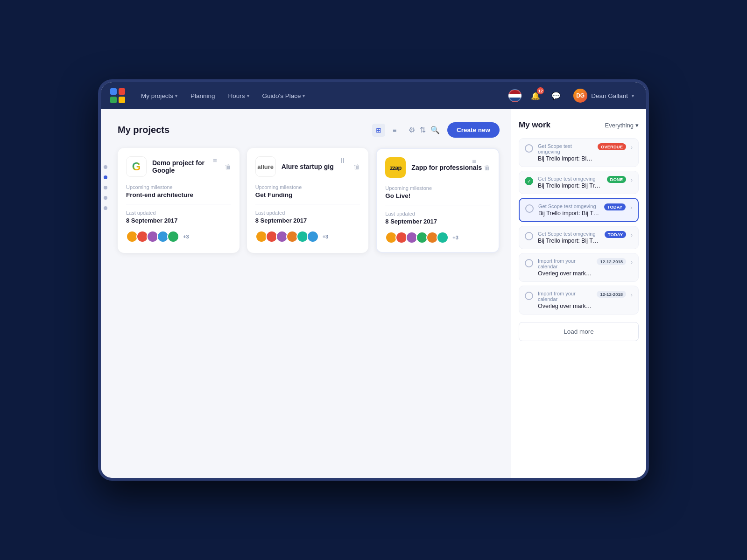 Image resolution: width=747 pixels, height=560 pixels. I want to click on project-cards: G Demo project for Google 🗑 ≡ Upcoming m…, so click(309, 201).